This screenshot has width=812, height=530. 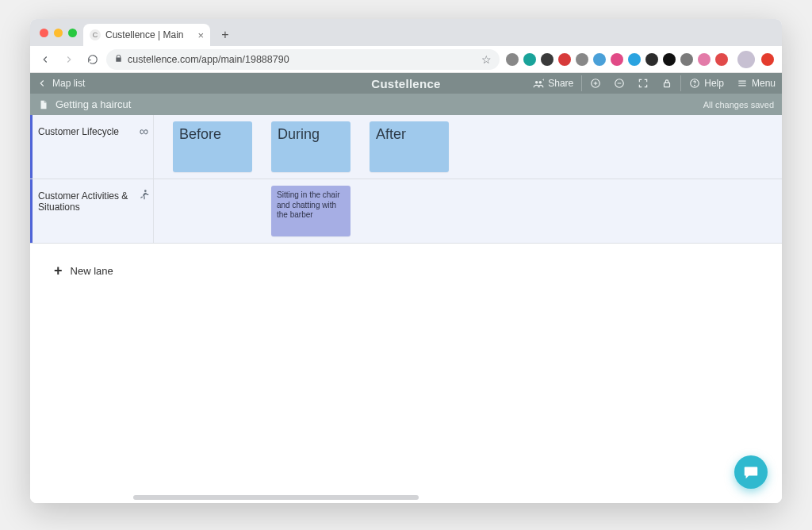 What do you see at coordinates (42, 83) in the screenshot?
I see `back-arrow-icon` at bounding box center [42, 83].